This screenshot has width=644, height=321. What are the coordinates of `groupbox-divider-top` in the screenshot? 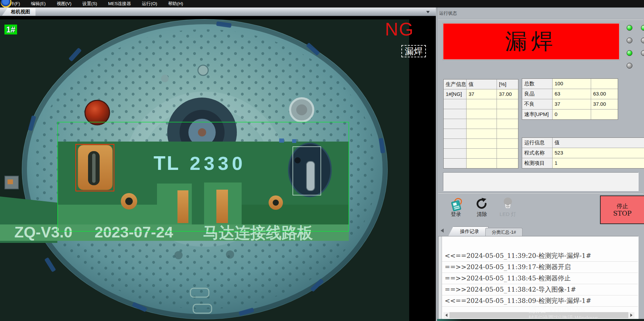 It's located at (541, 19).